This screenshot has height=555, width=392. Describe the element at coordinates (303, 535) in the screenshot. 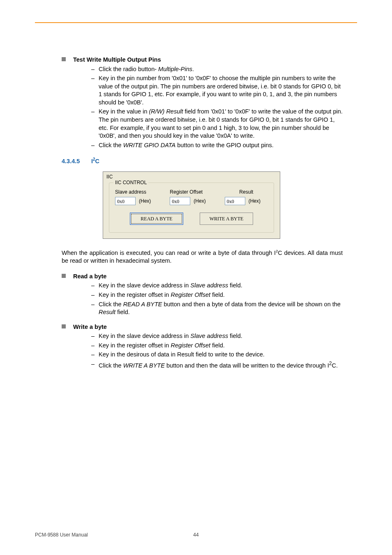

I see `footer-right` at that location.